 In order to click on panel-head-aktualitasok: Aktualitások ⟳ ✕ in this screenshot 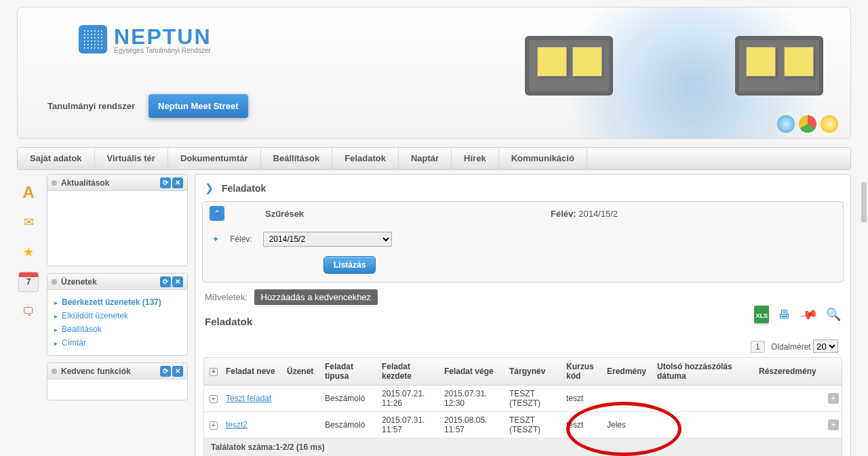, I will do `click(117, 183)`.